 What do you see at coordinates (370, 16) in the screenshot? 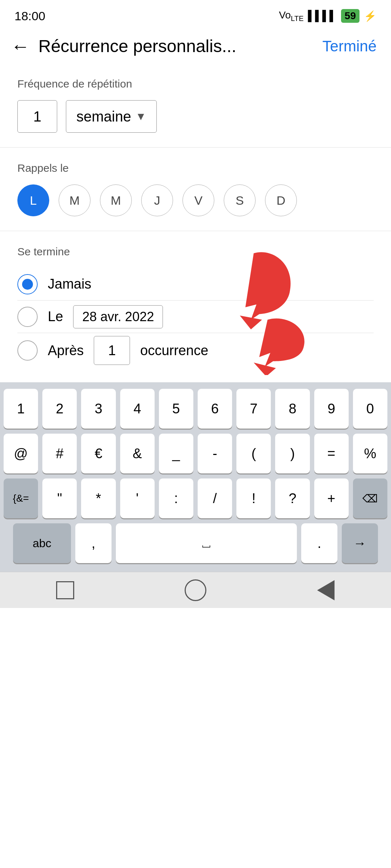
I see `charging-icon: ⚡` at bounding box center [370, 16].